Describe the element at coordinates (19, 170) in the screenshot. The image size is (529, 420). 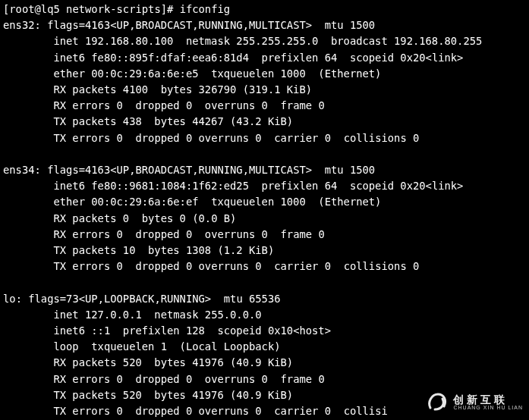
I see `if-name: ens34` at that location.